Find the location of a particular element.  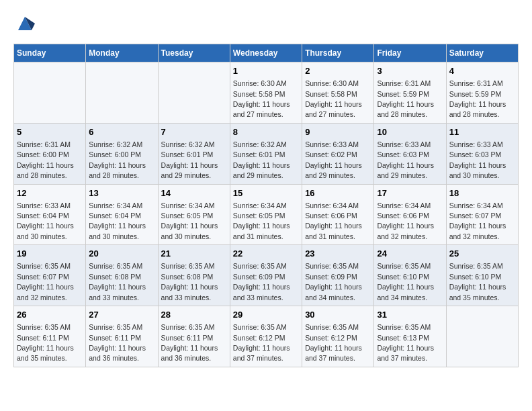

calendar-header-row: SundayMondayTuesdayWednesdayThursdayFrid… is located at coordinates (266, 54).